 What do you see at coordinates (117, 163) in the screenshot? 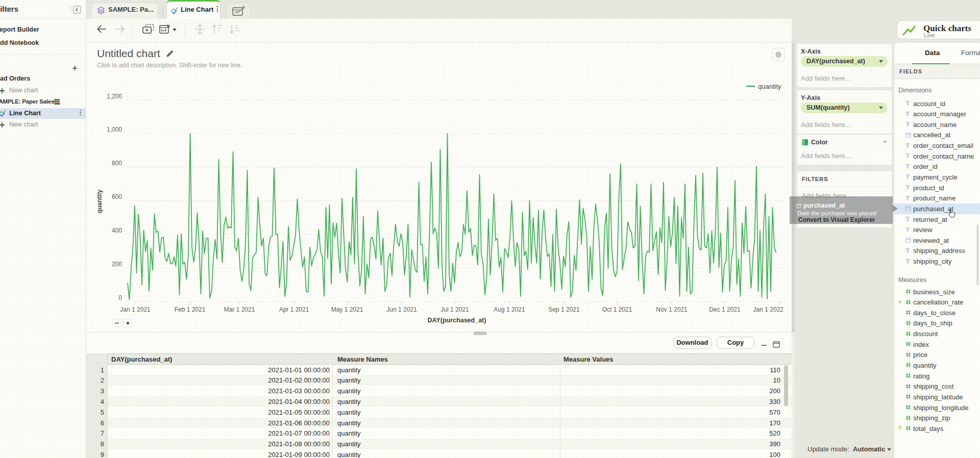
I see `svg-text: 800` at bounding box center [117, 163].